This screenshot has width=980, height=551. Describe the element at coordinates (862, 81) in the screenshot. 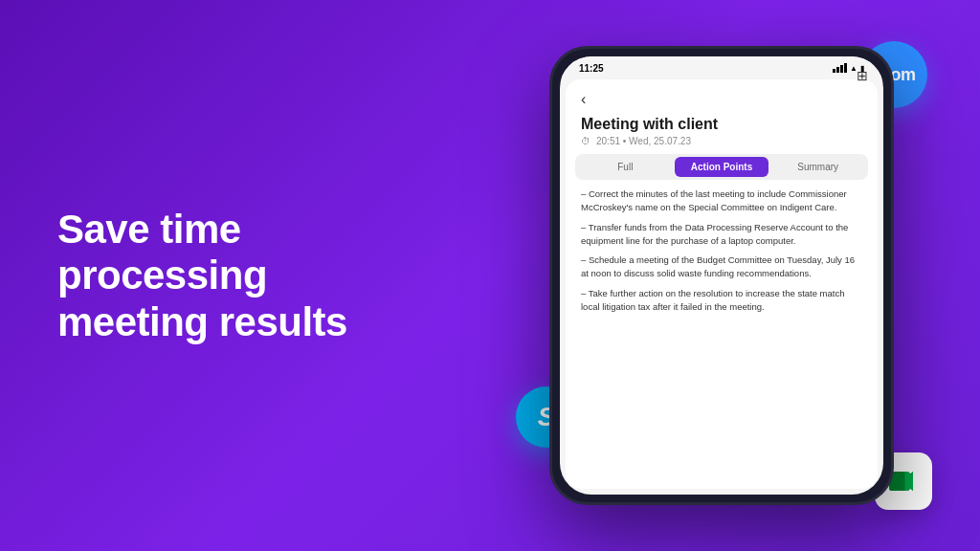

I see `filter-icon: ⊞` at that location.